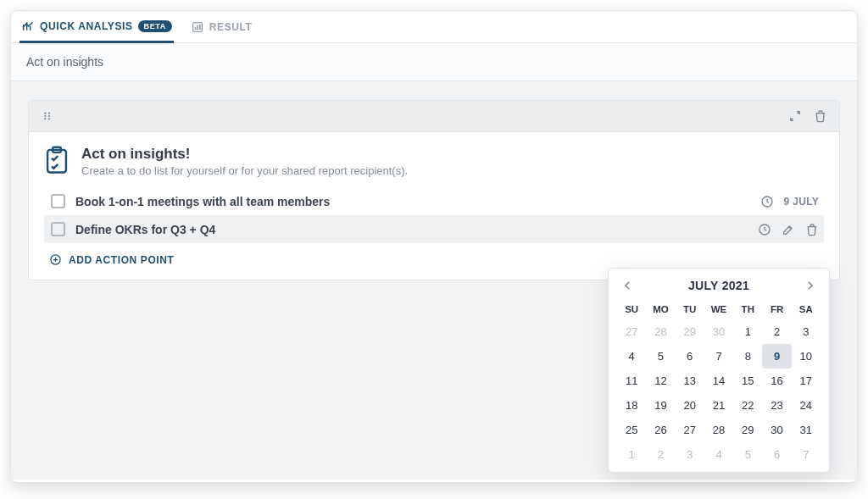 Image resolution: width=868 pixels, height=499 pixels. I want to click on calendar-dow: TU, so click(690, 309).